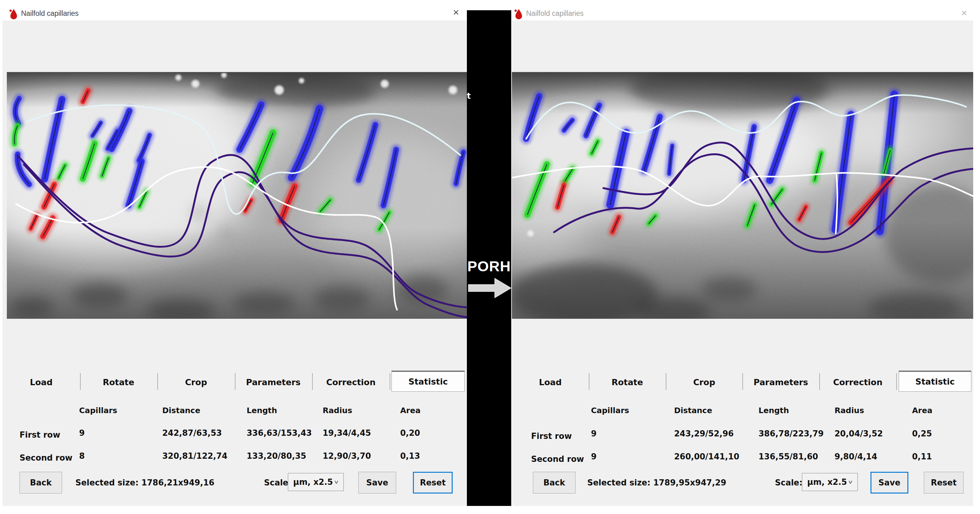 The image size is (980, 514). What do you see at coordinates (859, 434) in the screenshot?
I see `cell-radius: 20,04/3,52` at bounding box center [859, 434].